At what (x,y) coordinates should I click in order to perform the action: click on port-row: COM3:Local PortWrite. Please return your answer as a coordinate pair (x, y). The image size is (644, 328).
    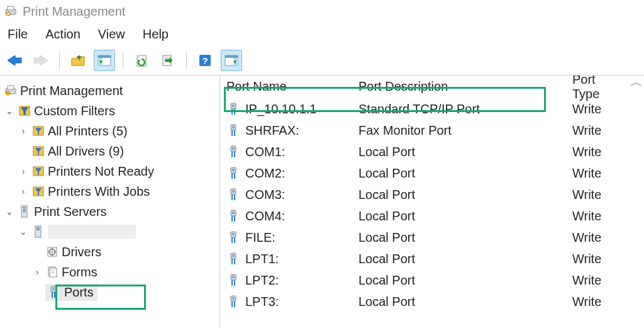
    Looking at the image, I should click on (432, 195).